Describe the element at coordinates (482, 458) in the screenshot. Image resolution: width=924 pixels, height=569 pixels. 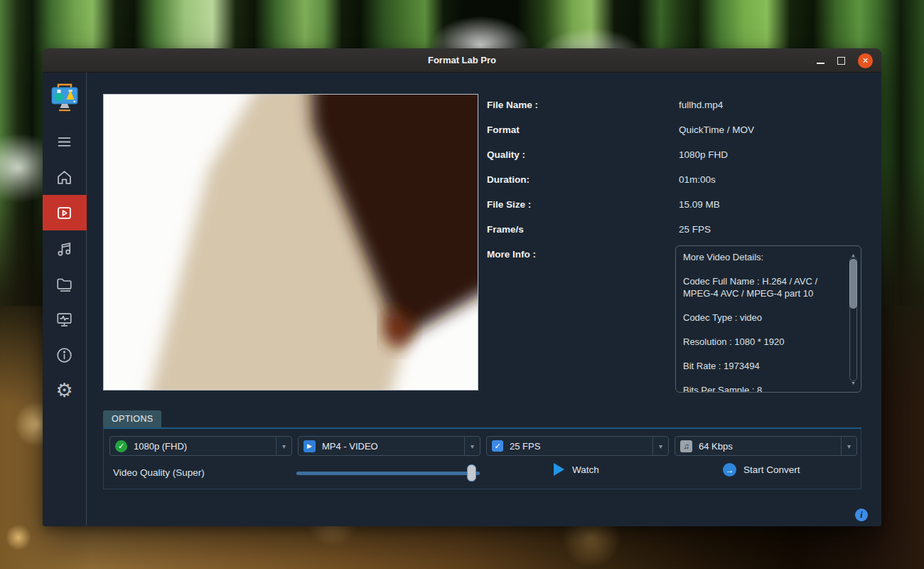
I see `options-panel: ✓ 1080p (FHD) ▾ ▶ MP4 - VIDEO ▾ ✓ 25 FPS…` at that location.